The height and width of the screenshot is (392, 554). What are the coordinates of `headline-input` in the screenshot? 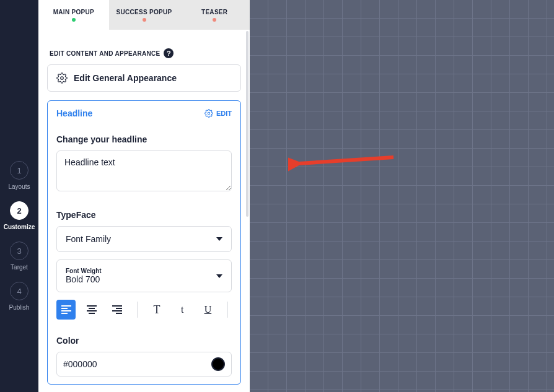 It's located at (144, 171).